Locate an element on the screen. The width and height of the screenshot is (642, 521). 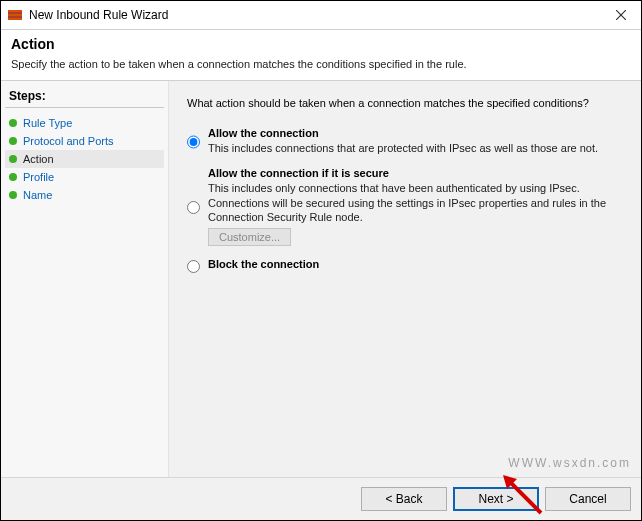
page-subtitle: Specify the action to be taken when a co… is located at coordinates (321, 64).